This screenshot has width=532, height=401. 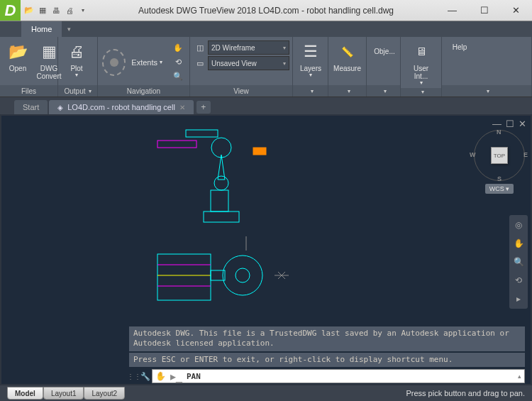 I want to click on viewcube: N S W E TOP, so click(x=499, y=155).